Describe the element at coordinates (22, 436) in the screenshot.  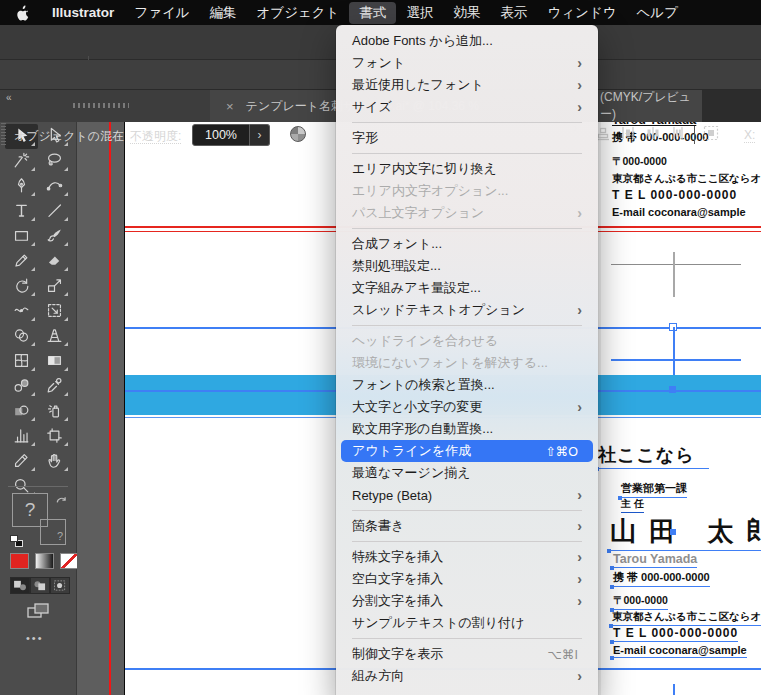
I see `tool-graph-tool` at that location.